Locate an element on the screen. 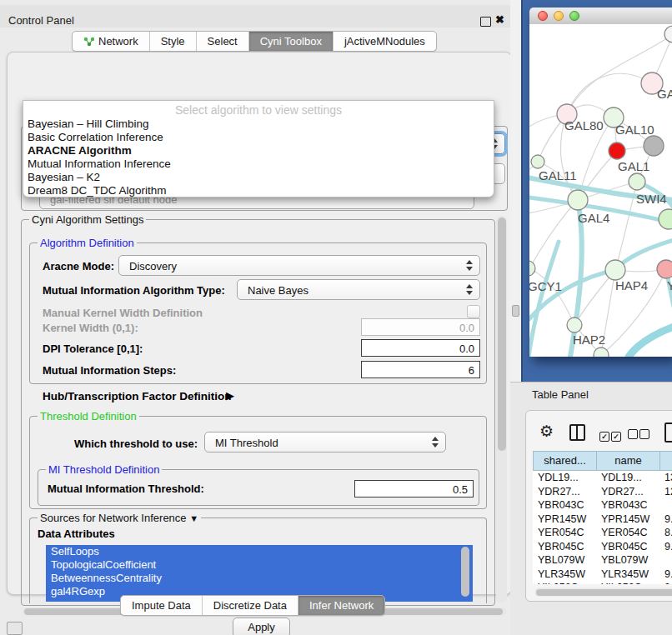 Image resolution: width=672 pixels, height=635 pixels. aracne-mode-label: Aracne Mode: is located at coordinates (78, 267).